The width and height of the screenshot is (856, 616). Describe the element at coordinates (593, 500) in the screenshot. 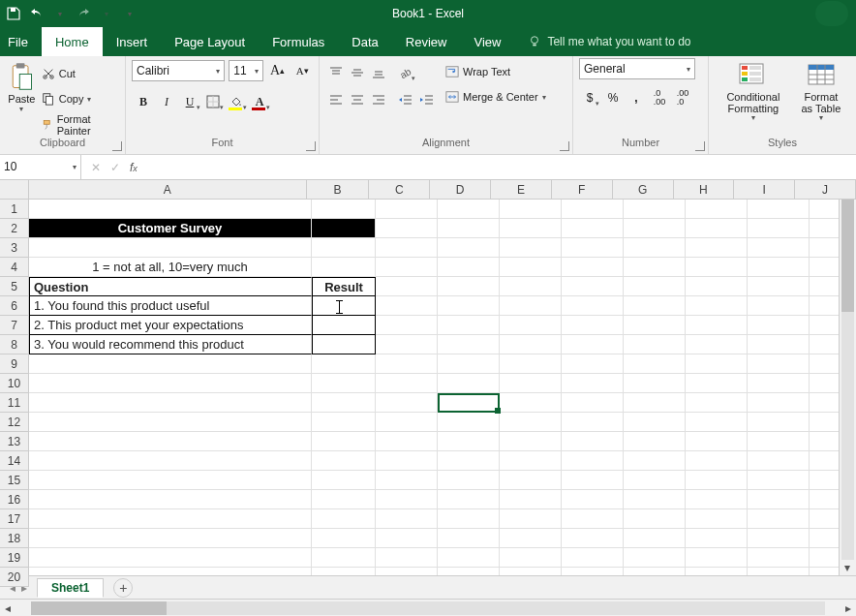

I see `cell-F16` at that location.